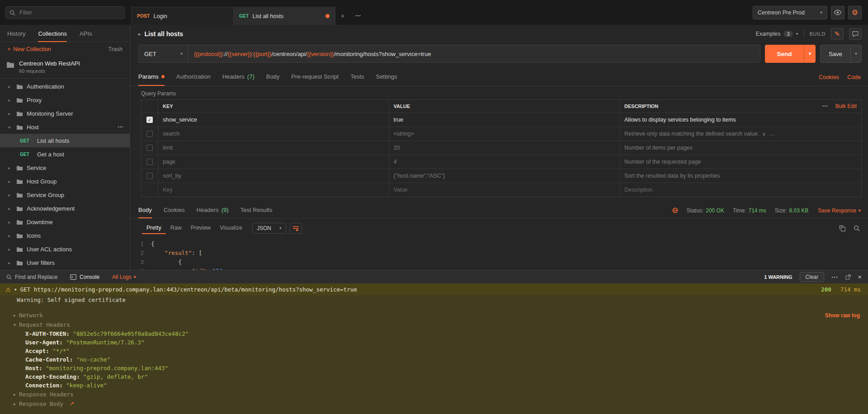 Image resolution: width=868 pixels, height=414 pixels. Describe the element at coordinates (315, 77) in the screenshot. I see `tab-pre-request-script: Pre-request Script` at that location.